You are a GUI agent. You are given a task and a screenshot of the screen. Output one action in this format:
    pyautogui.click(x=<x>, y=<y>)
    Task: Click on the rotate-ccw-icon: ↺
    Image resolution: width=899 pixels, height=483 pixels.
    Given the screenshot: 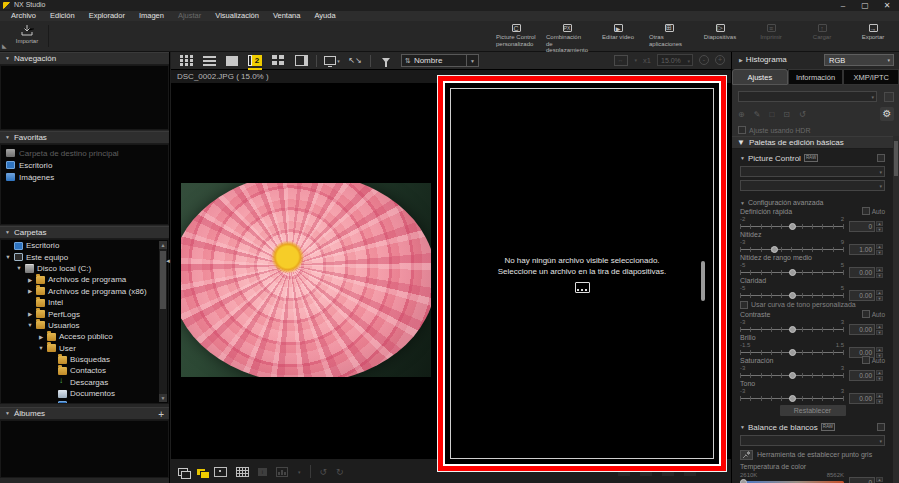 What is the action you would take?
    pyautogui.click(x=324, y=472)
    